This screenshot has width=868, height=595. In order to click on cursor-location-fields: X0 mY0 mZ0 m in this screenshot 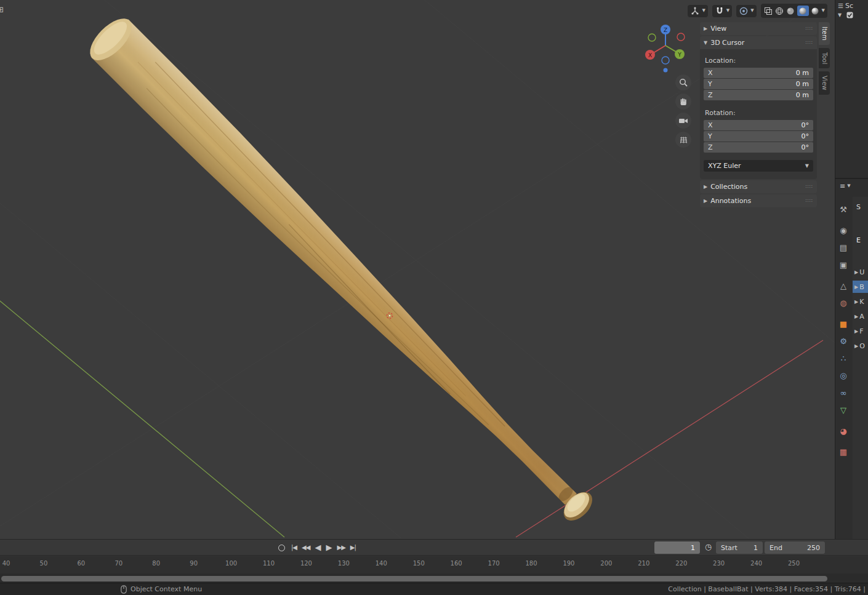, I will do `click(758, 84)`.